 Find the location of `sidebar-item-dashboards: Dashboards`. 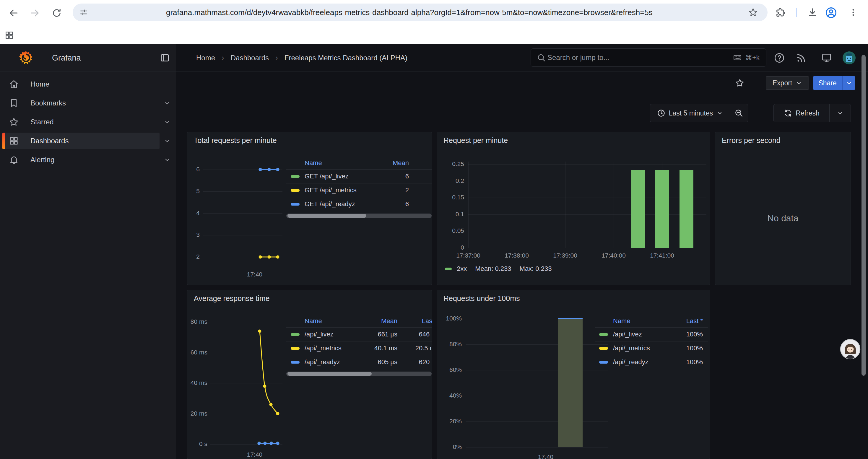

sidebar-item-dashboards: Dashboards is located at coordinates (88, 141).